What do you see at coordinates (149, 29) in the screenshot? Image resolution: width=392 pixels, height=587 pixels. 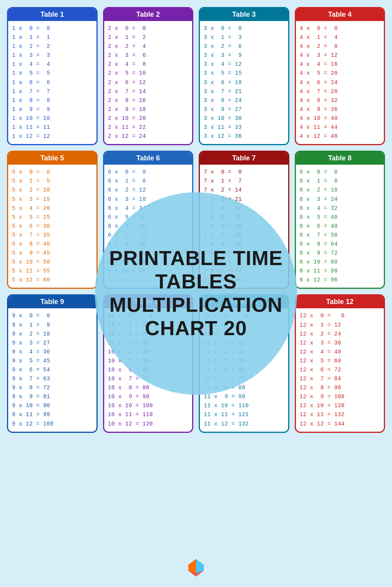 I see `t2r0: 2 x 0 = 0` at bounding box center [149, 29].